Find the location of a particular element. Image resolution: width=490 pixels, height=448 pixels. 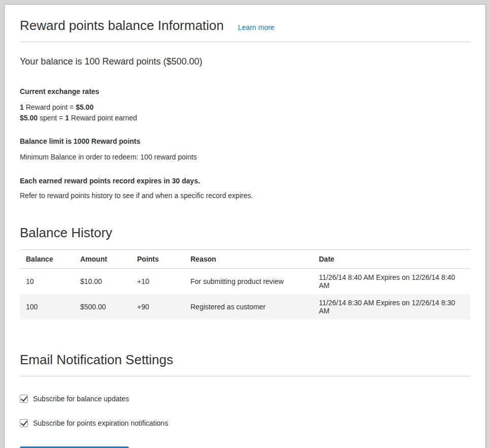

cell-amount: $10.00 is located at coordinates (103, 281).